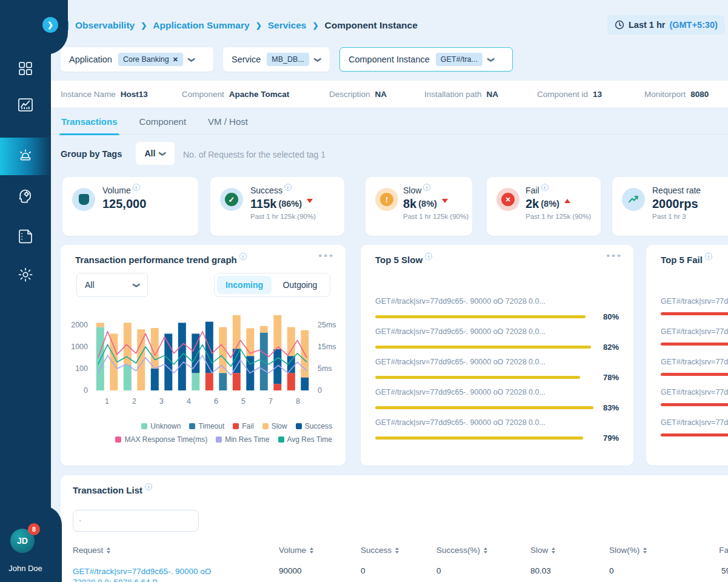 This screenshot has width=728, height=582. I want to click on search-icon, so click(80, 521).